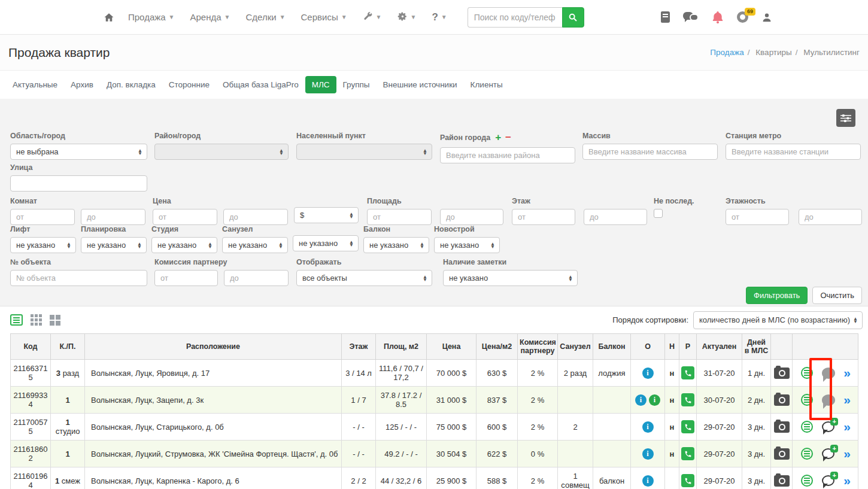 Image resolution: width=868 pixels, height=489 pixels. What do you see at coordinates (407, 17) in the screenshot?
I see `settings-menu: ▼` at bounding box center [407, 17].